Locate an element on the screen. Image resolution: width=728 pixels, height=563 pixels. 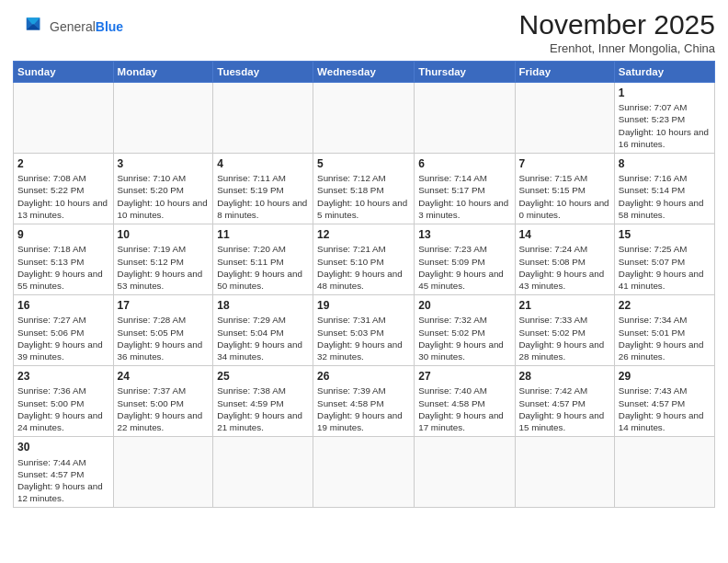
calendar-day-cell: 6Sunrise: 7:14 AMSunset: 5:17 PMDaylight… is located at coordinates (465, 190).